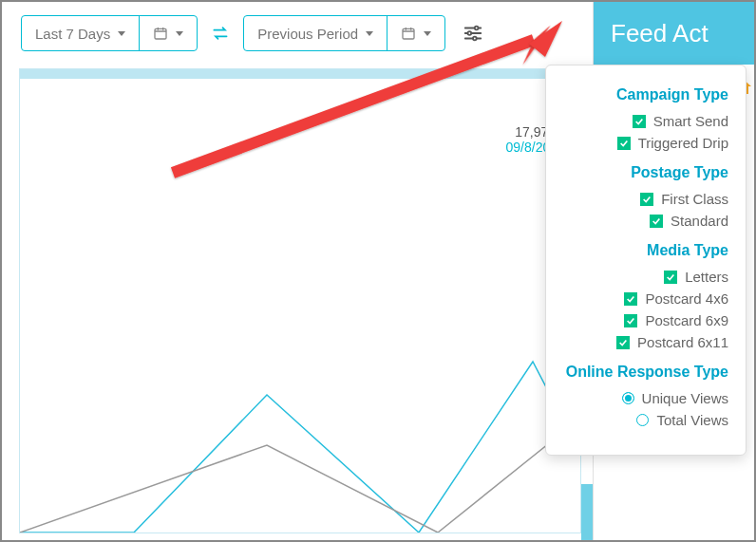  What do you see at coordinates (684, 142) in the screenshot?
I see `filter-option-label: Triggered Drip` at bounding box center [684, 142].